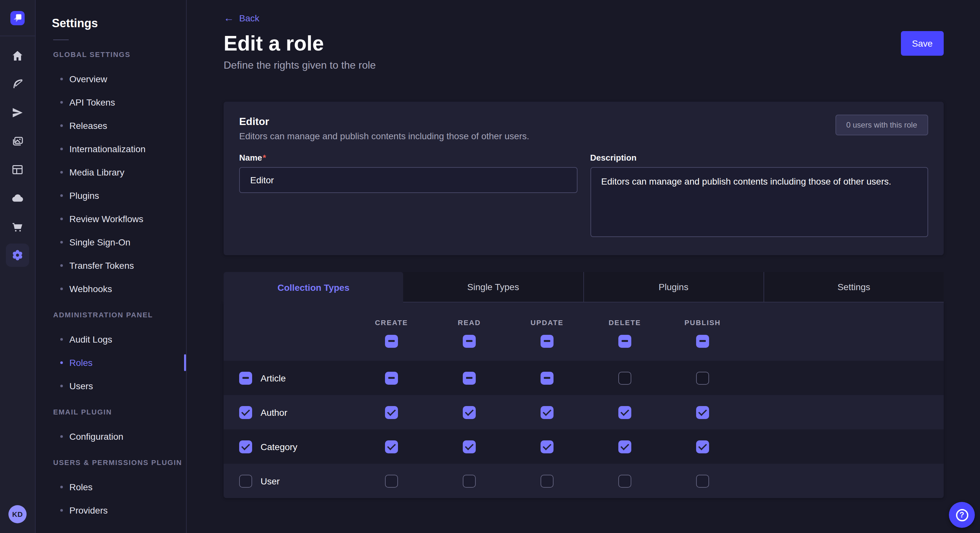 This screenshot has height=533, width=980. Describe the element at coordinates (18, 18) in the screenshot. I see `strapi-logo-icon` at that location.